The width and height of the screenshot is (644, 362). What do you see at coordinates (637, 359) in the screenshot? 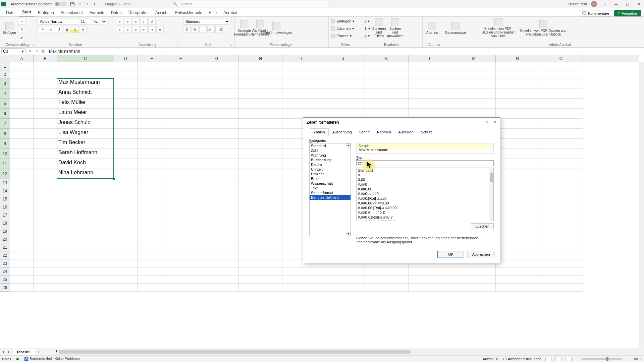
I see `zoom-level: 100 %` at bounding box center [637, 359].